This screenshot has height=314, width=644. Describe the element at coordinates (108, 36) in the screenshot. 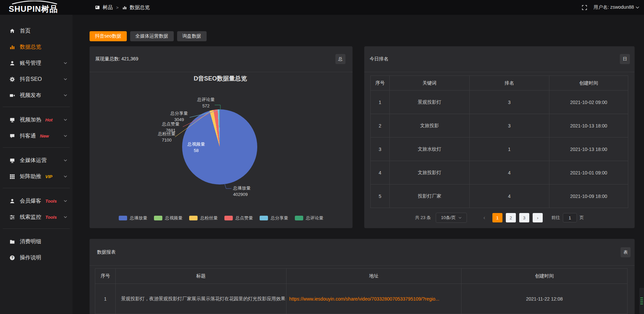

I see `tab-douyin-seo: 抖音seo数据` at that location.